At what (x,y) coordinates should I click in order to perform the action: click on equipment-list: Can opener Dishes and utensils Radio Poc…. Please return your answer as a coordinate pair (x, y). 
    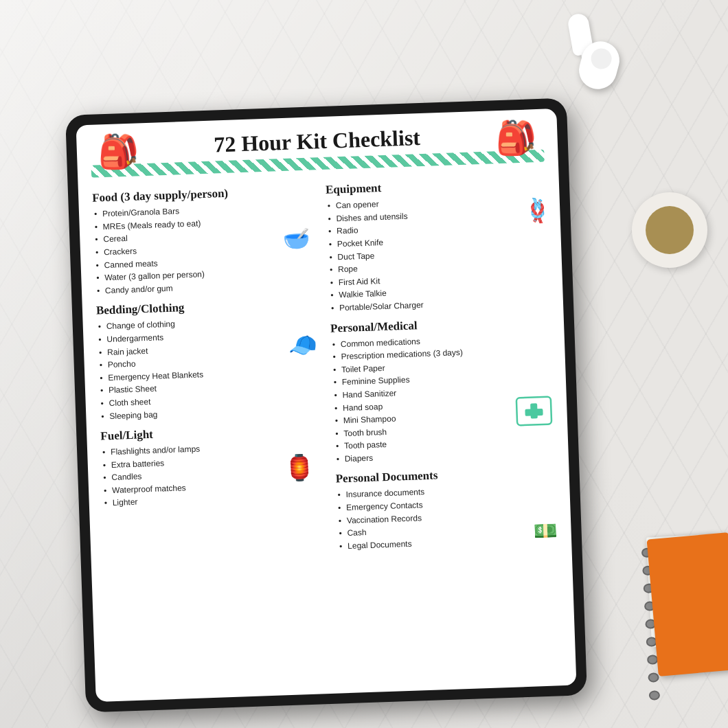
    Looking at the image, I should click on (438, 253).